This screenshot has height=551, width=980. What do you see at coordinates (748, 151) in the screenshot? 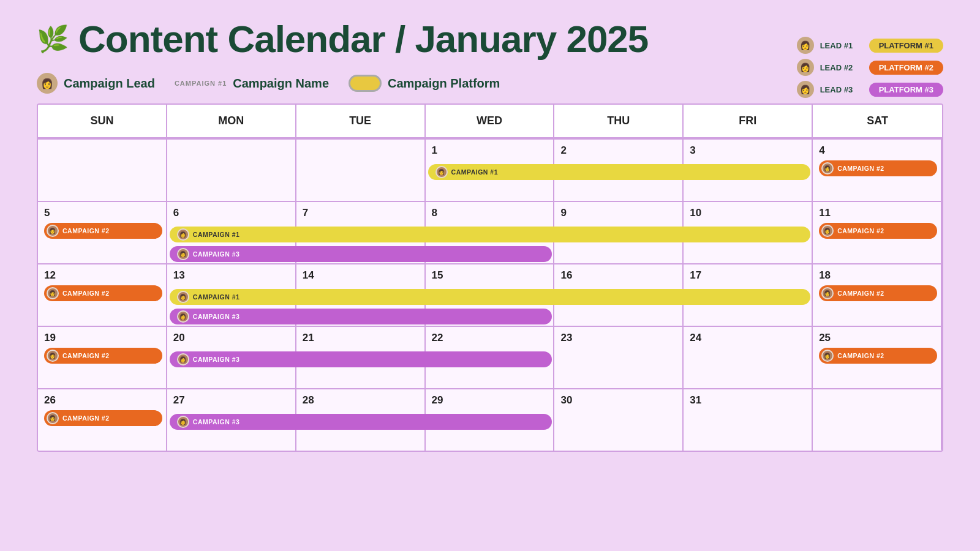
I see `day-3: 3` at bounding box center [748, 151].